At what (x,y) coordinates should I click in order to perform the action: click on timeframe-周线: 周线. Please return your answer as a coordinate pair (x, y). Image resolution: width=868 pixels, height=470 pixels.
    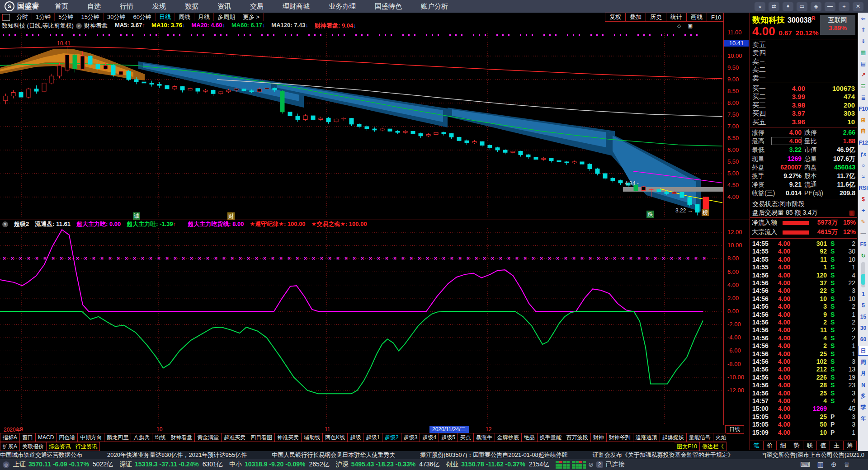
    Looking at the image, I should click on (184, 17).